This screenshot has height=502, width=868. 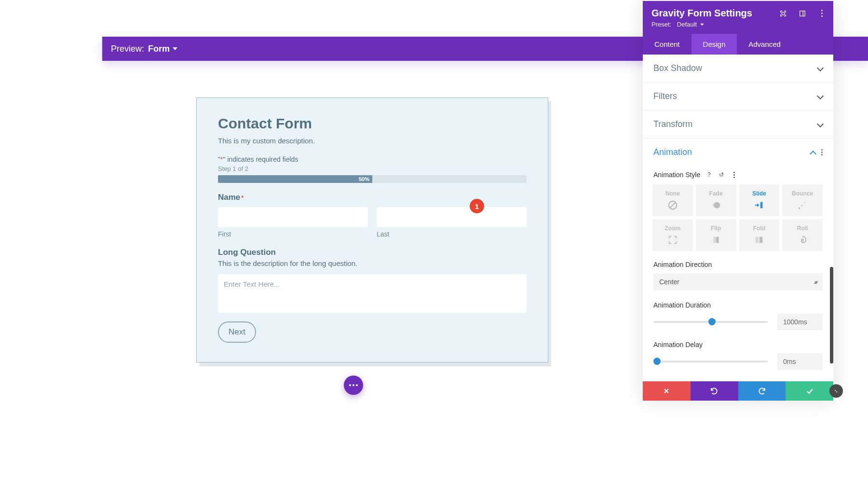 I want to click on section-filters: Filters, so click(x=738, y=97).